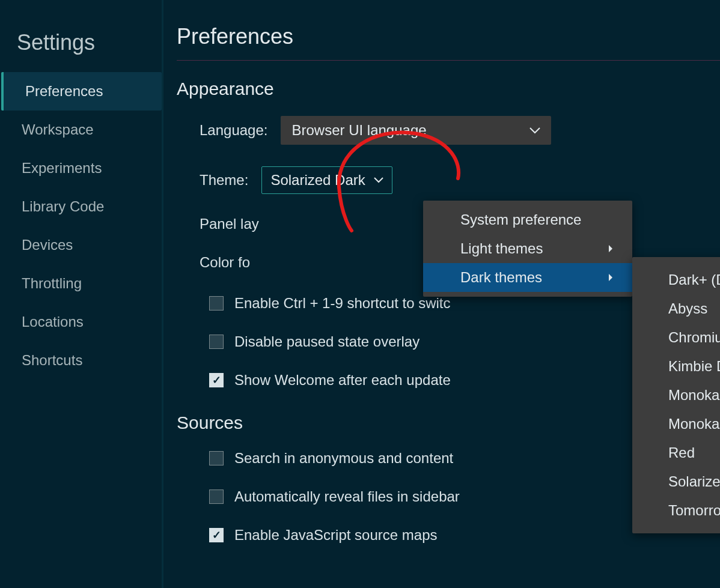  What do you see at coordinates (448, 42) in the screenshot?
I see `page-title: Preferences` at bounding box center [448, 42].